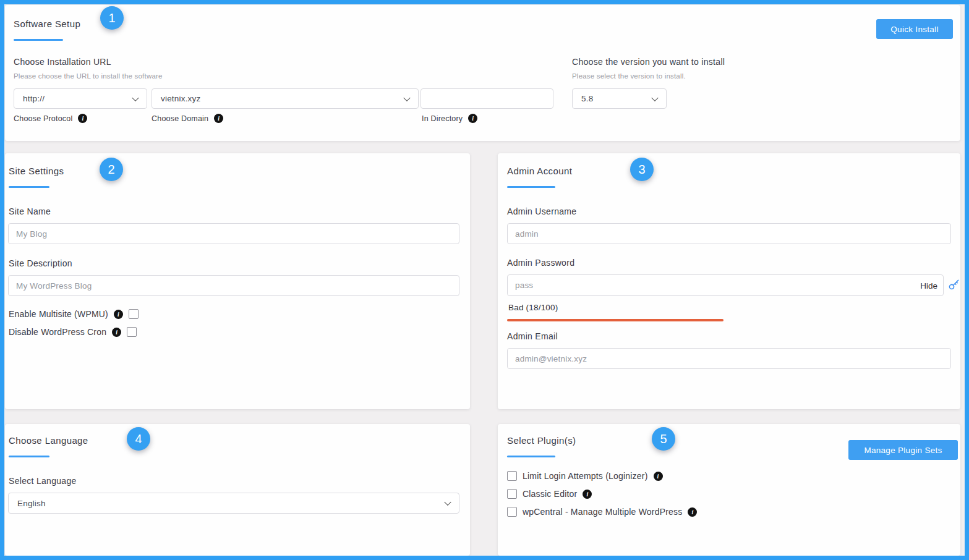  What do you see at coordinates (234, 286) in the screenshot?
I see `site-description-input` at bounding box center [234, 286].